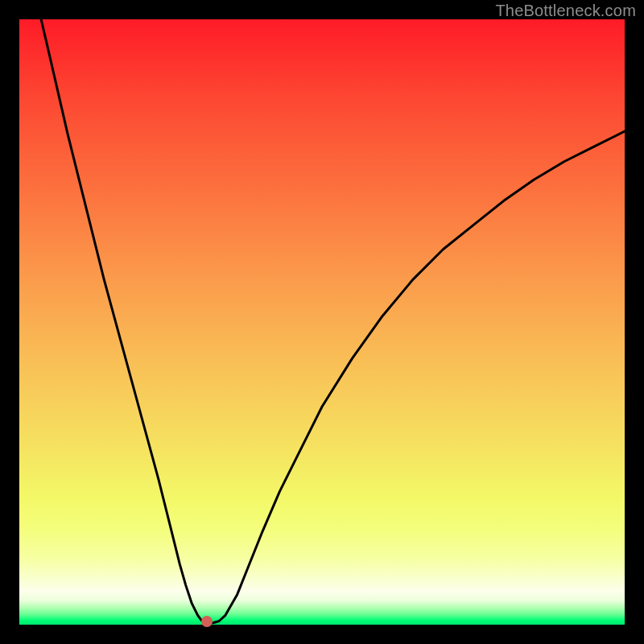 The image size is (644, 644). What do you see at coordinates (207, 621) in the screenshot?
I see `minimum-marker-dot` at bounding box center [207, 621].